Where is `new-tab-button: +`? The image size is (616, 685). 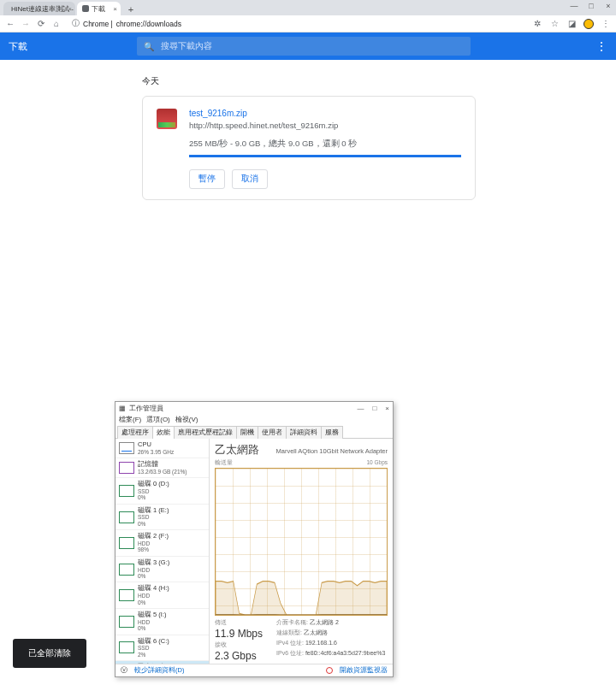
new-tab-button: + is located at coordinates (131, 9).